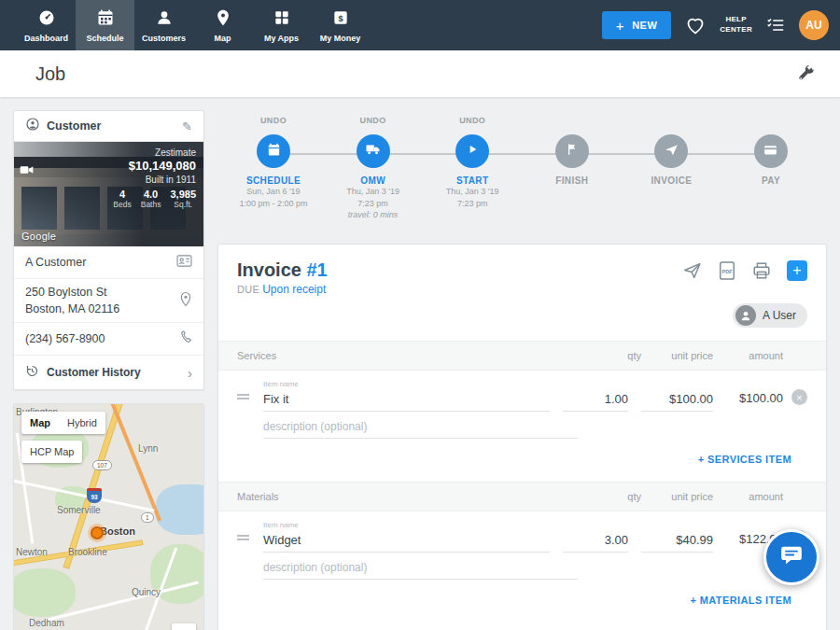 The height and width of the screenshot is (630, 840). What do you see at coordinates (671, 151) in the screenshot?
I see `send-invoice-icon` at bounding box center [671, 151].